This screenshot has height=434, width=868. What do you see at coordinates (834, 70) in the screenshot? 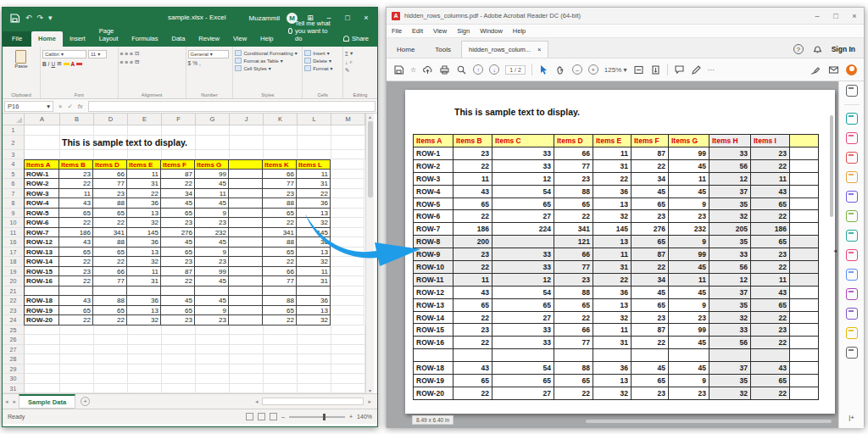
I see `send-email-icon` at bounding box center [834, 70].